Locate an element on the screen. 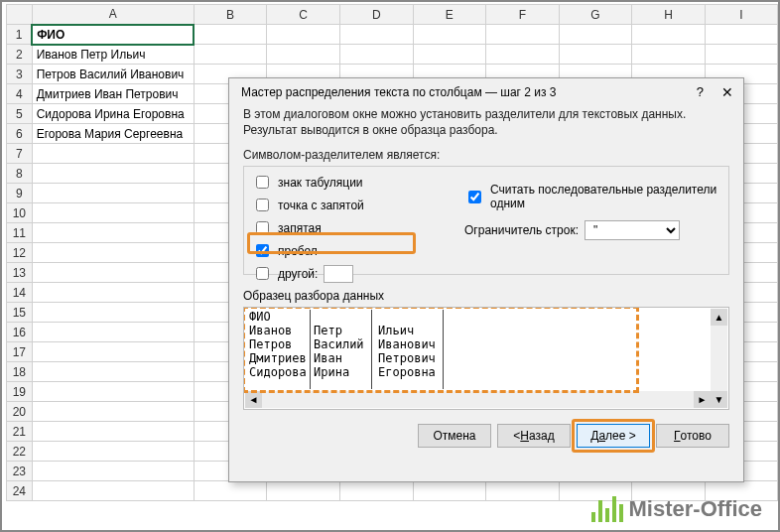  row-header: 4 is located at coordinates (20, 94).